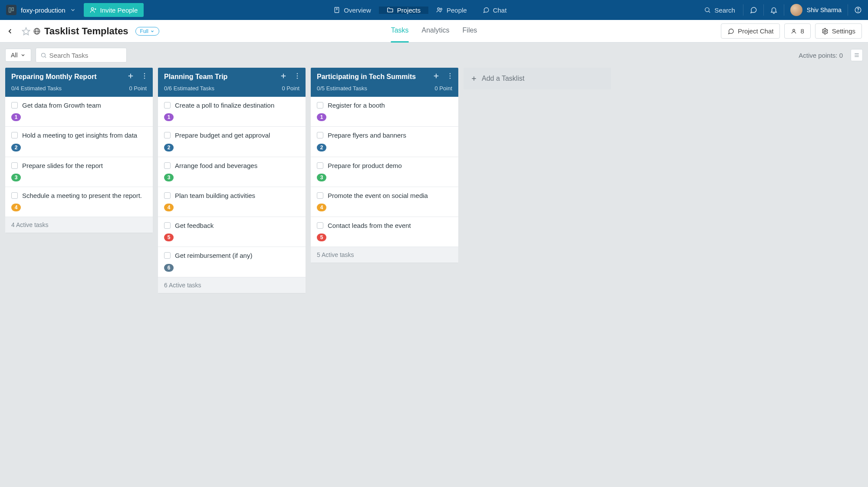  I want to click on task-name: Schedule a meeting to present the report…, so click(82, 196).